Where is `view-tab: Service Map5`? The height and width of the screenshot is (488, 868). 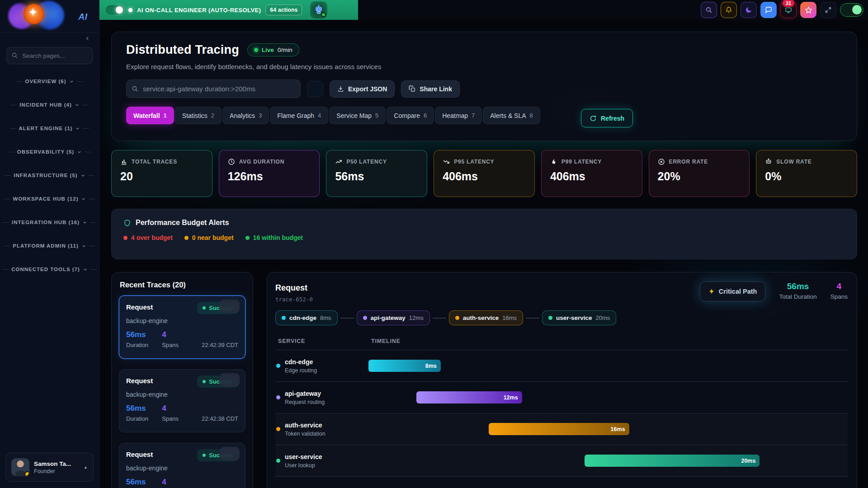 view-tab: Service Map5 is located at coordinates (357, 116).